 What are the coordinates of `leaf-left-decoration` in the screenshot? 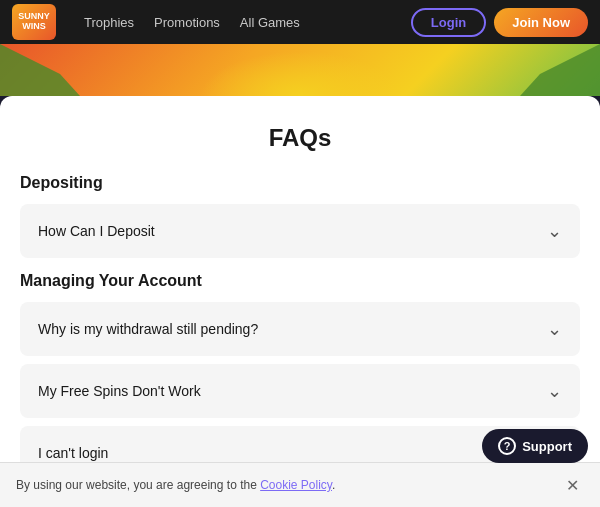 It's located at (40, 70).